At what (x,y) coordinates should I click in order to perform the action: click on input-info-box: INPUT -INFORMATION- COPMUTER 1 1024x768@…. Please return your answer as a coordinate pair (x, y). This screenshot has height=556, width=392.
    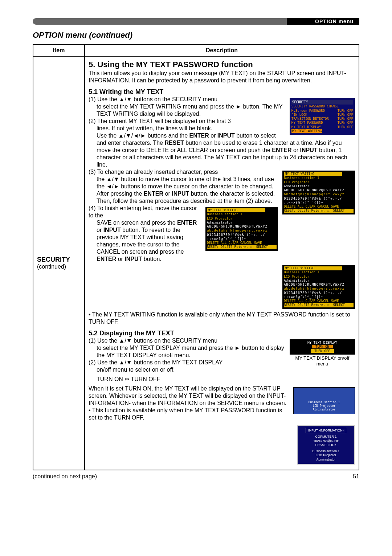
    Looking at the image, I should click on (326, 445).